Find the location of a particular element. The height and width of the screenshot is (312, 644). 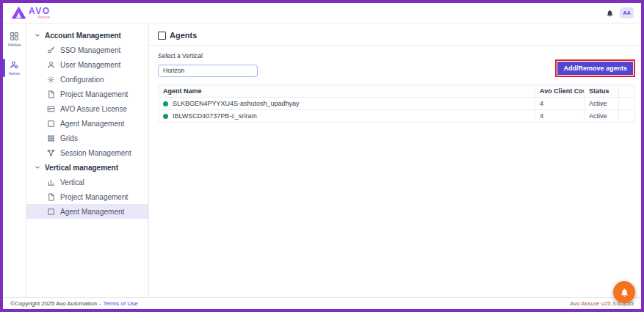

utilities-grid-icon is located at coordinates (15, 37).